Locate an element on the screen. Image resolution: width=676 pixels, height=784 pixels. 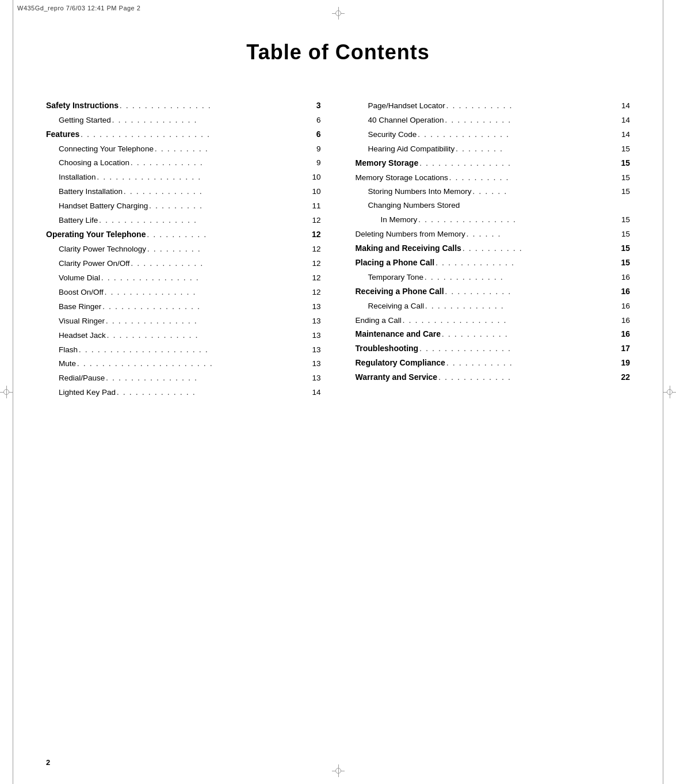
toc-label: Base Ringer is located at coordinates (80, 307).